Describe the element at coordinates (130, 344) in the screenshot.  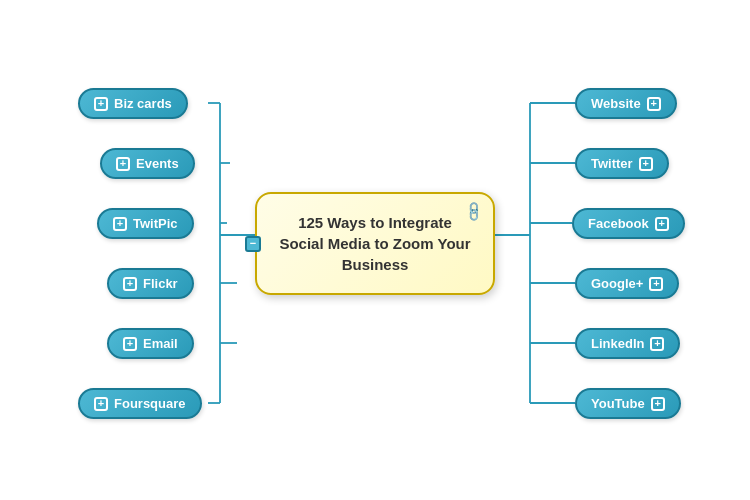
I see `expand-icon-email: +` at that location.